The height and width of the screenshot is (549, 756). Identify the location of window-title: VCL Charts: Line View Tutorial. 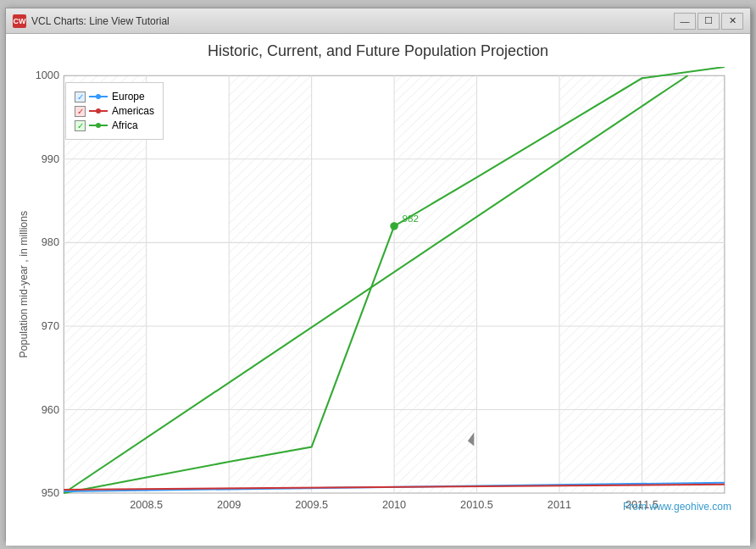
(353, 21).